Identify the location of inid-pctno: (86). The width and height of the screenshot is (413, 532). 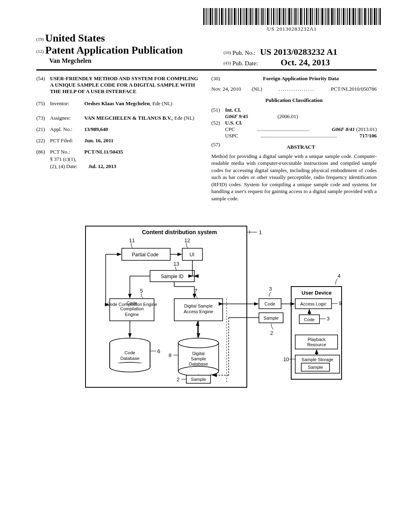
(43, 152).